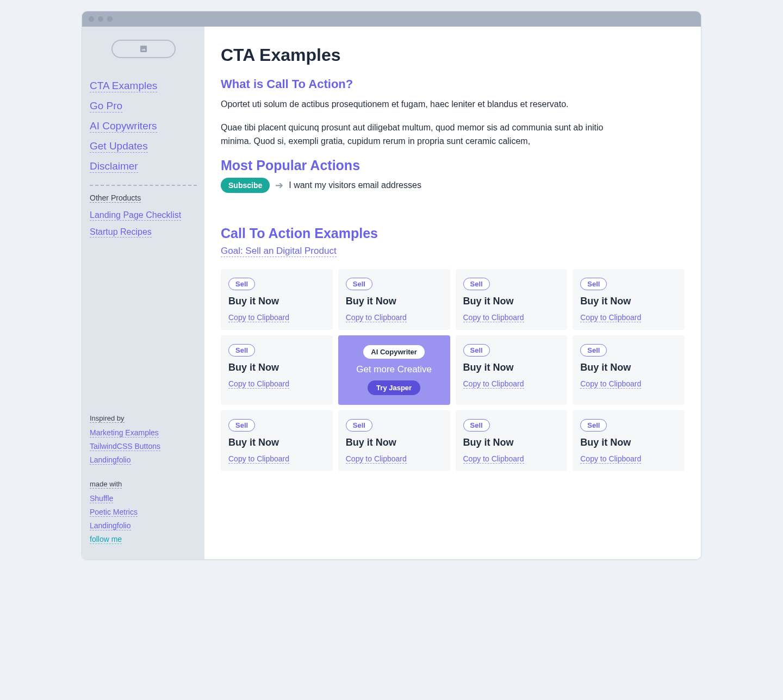 This screenshot has height=700, width=783. What do you see at coordinates (452, 234) in the screenshot?
I see `section-cta-examples: Call To Action Examples` at bounding box center [452, 234].